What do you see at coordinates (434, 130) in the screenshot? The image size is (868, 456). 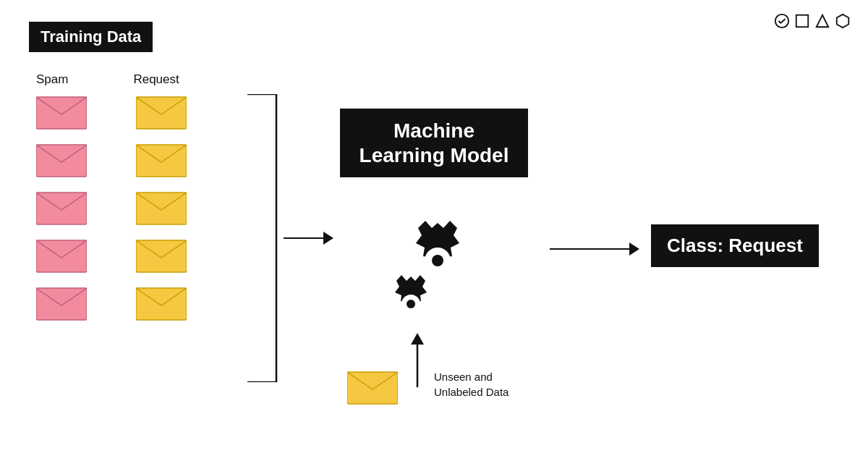 I see `ml-model-line1: Machine` at bounding box center [434, 130].